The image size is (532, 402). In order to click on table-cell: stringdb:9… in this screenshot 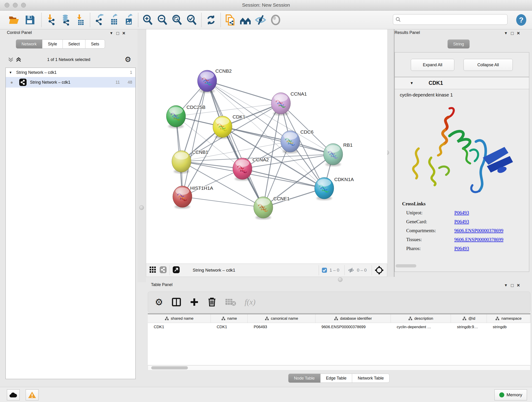, I will do `click(469, 327)`.